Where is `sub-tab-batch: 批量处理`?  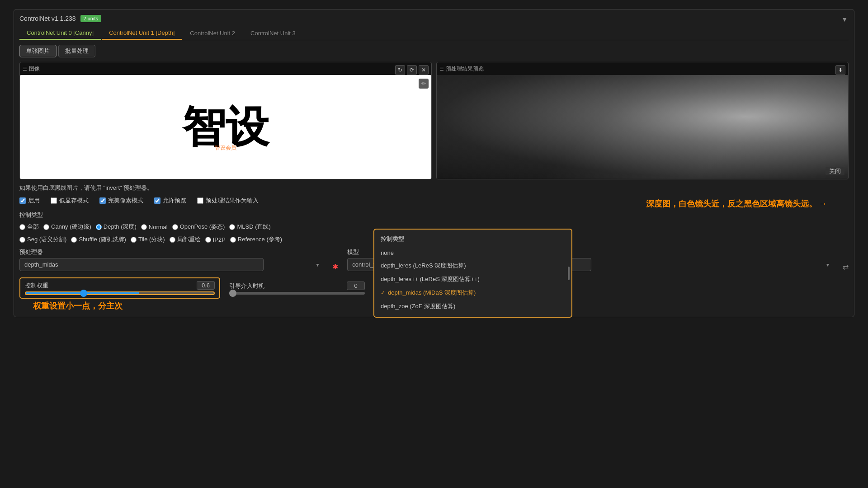 sub-tab-batch: 批量处理 is located at coordinates (77, 51).